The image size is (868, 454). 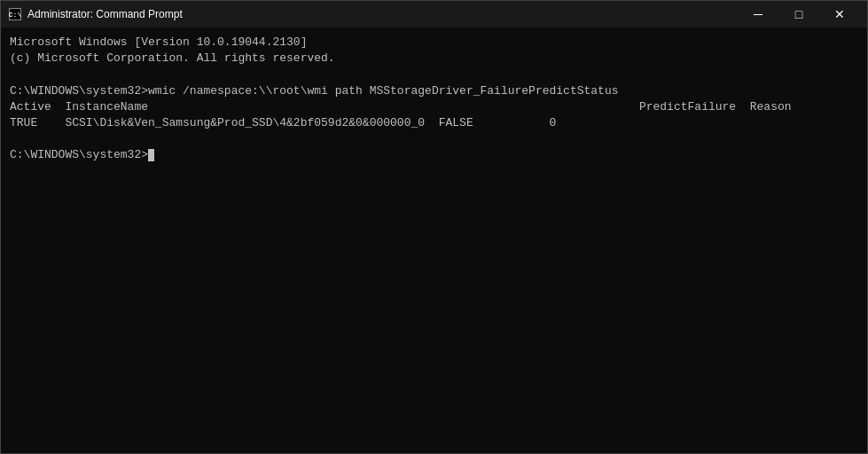 What do you see at coordinates (15, 14) in the screenshot?
I see `cmd-icon-container: C:\` at bounding box center [15, 14].